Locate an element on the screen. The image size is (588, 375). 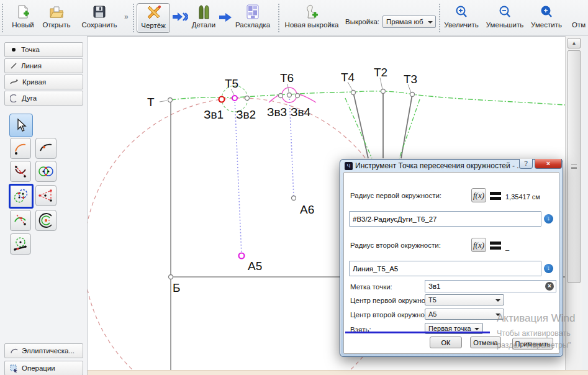
main-toolbar: Новый Открыть Сохранить » Чертёж Детали is located at coordinates (294, 18).